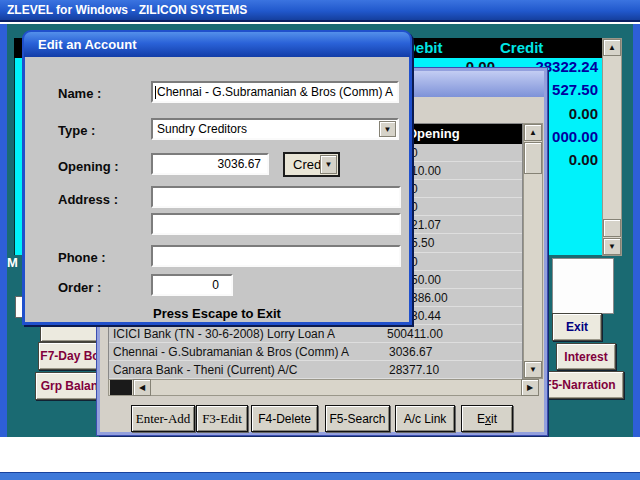 The image size is (640, 480). Describe the element at coordinates (426, 225) in the screenshot. I see `opening-cell: 21.07` at that location.